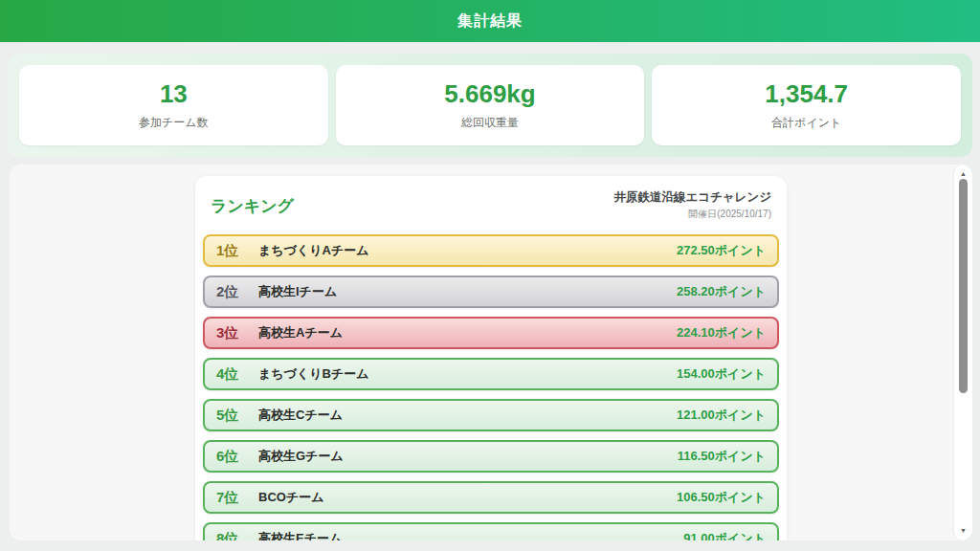  Describe the element at coordinates (693, 214) in the screenshot. I see `event-date: 開催日(2025/10/17)` at that location.